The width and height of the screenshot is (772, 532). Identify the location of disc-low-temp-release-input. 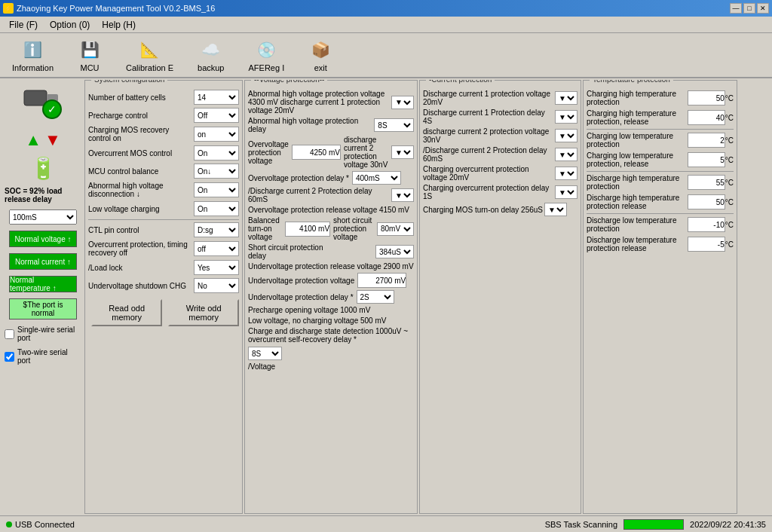
(706, 244).